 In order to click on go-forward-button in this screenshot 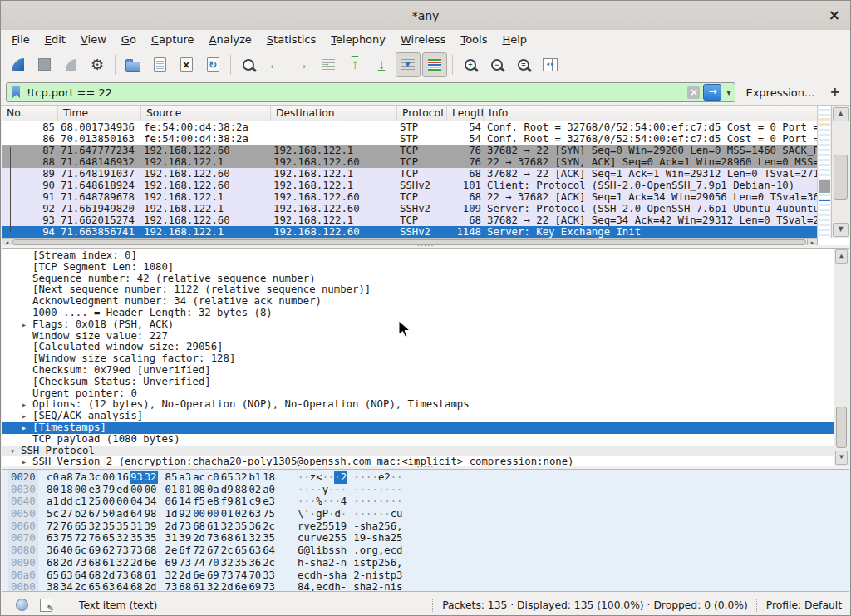, I will do `click(302, 65)`.